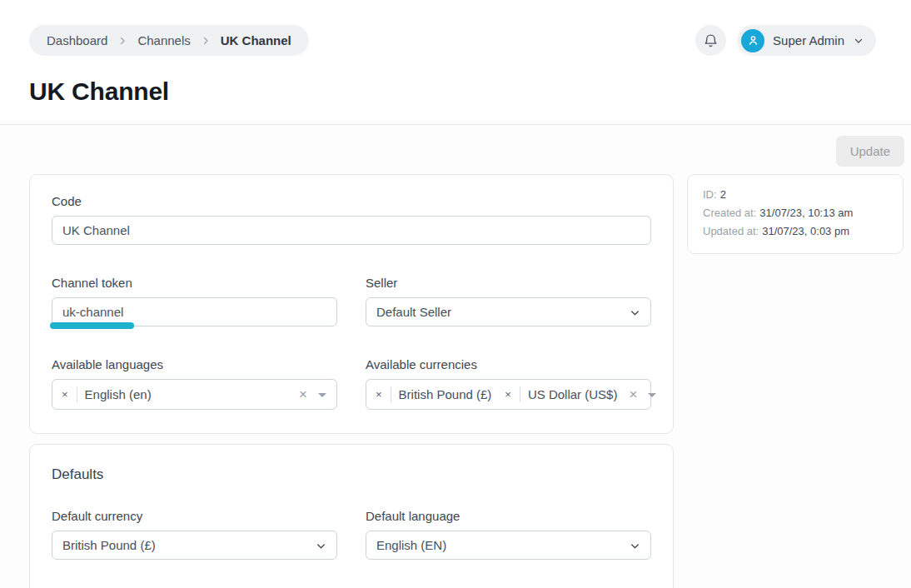  Describe the element at coordinates (106, 395) in the screenshot. I see `language-chip: × English (en)` at that location.